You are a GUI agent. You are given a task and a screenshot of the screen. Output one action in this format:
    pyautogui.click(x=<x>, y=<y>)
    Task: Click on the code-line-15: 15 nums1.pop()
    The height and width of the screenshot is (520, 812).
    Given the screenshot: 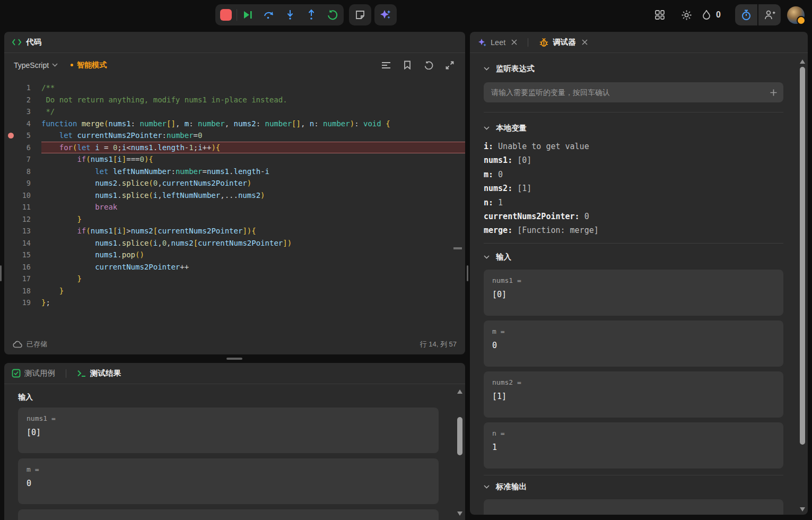 What is the action you would take?
    pyautogui.click(x=234, y=255)
    